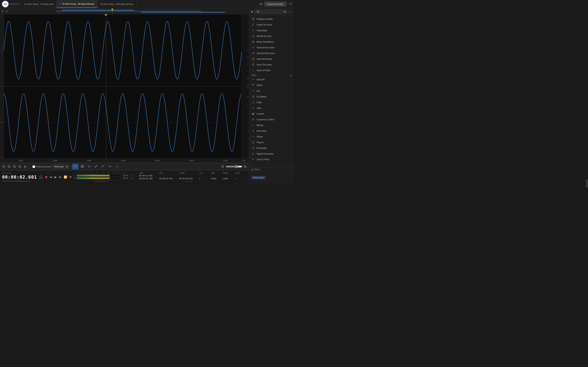  Describe the element at coordinates (234, 167) in the screenshot. I see `zoom-slider` at that location.